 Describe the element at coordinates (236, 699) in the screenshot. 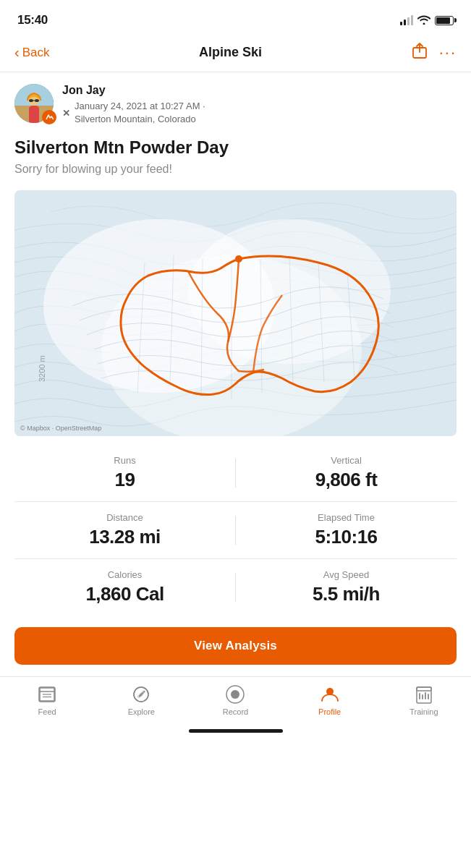

I see `tab-bar: Feed Explore Record` at that location.